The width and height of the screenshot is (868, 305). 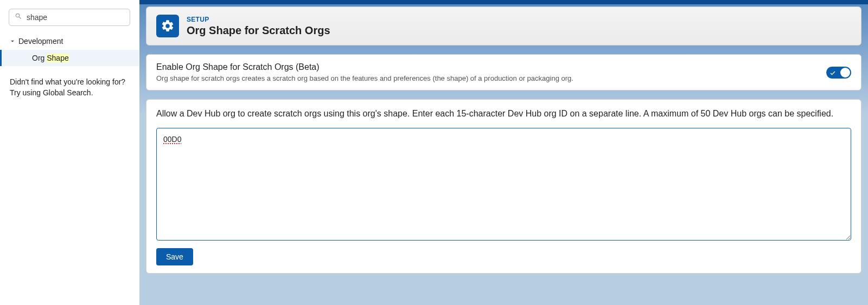 I want to click on enable-description: Org shape for scratch orgs creates a scr…, so click(x=365, y=78).